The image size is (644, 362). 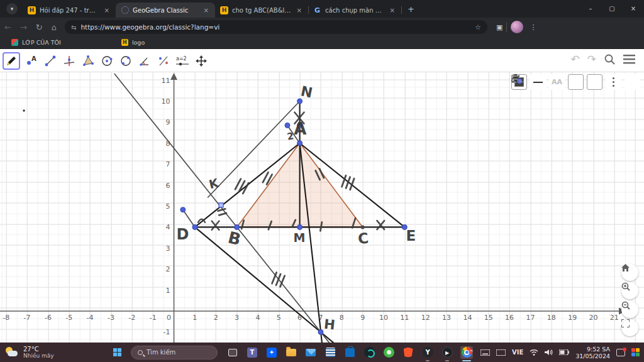 What do you see at coordinates (145, 61) in the screenshot?
I see `tool-angle` at bounding box center [145, 61].